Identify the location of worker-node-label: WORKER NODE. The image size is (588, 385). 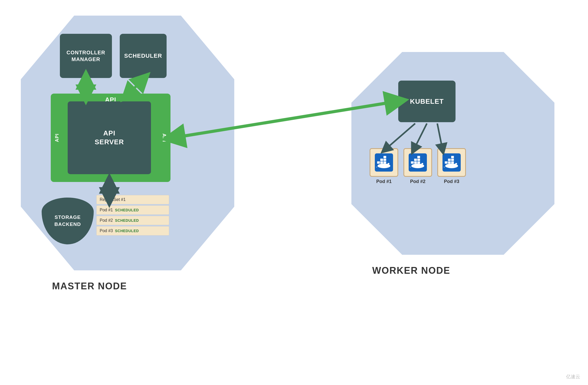
(411, 271).